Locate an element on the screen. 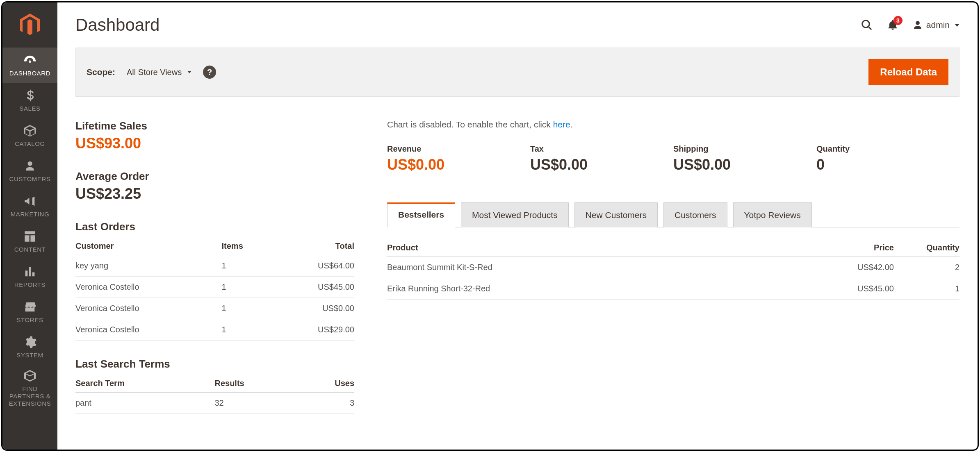 This screenshot has width=980, height=452. nav-label: SALES is located at coordinates (30, 108).